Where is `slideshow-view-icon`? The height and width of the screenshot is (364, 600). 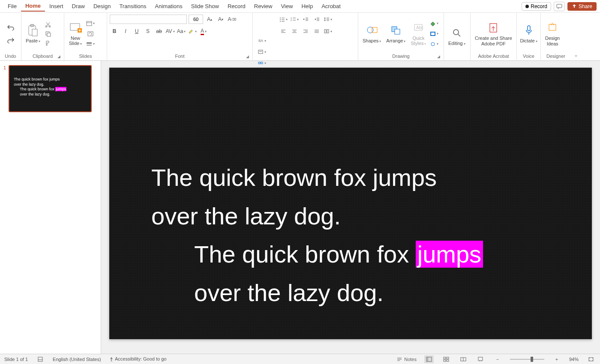 slideshow-view-icon is located at coordinates (480, 359).